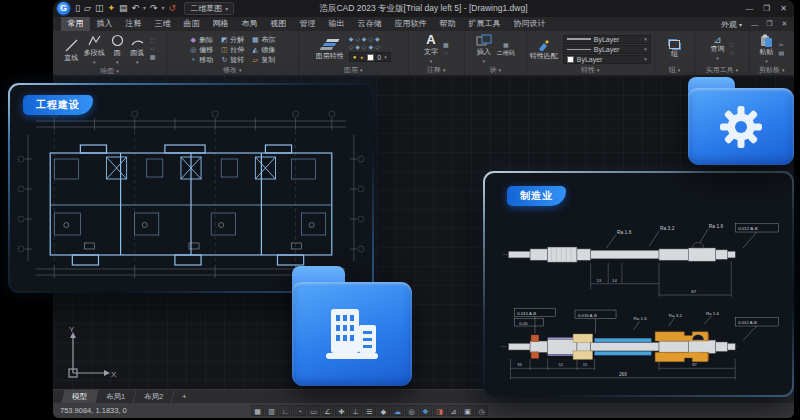  I want to click on tab-home: 常用, so click(76, 24).